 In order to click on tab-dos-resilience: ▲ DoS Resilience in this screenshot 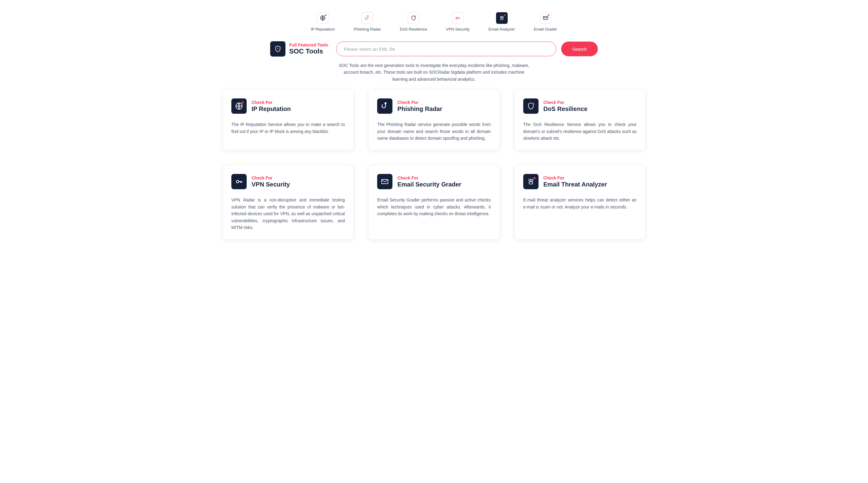, I will do `click(413, 22)`.